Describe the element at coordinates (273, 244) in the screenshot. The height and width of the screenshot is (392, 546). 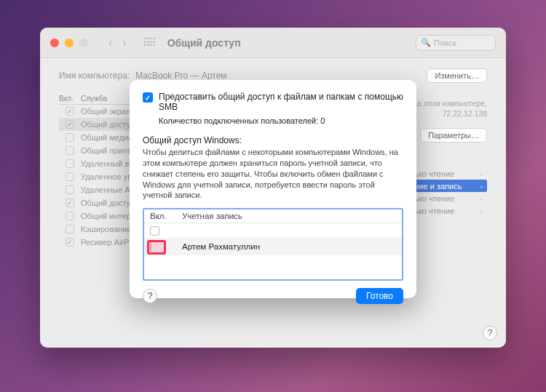
I see `accounts-table: Вкл. Учетная запись Артем Рахматуллин` at that location.